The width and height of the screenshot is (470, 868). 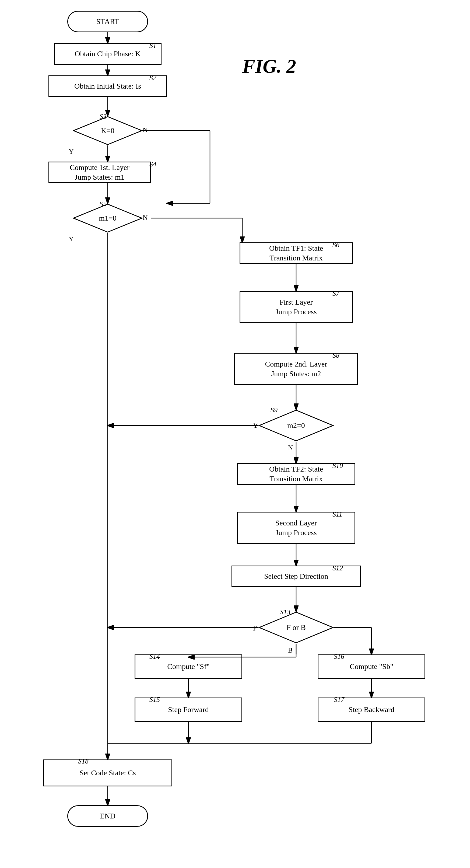 What do you see at coordinates (188, 710) in the screenshot?
I see `s15-node: Step Forward` at bounding box center [188, 710].